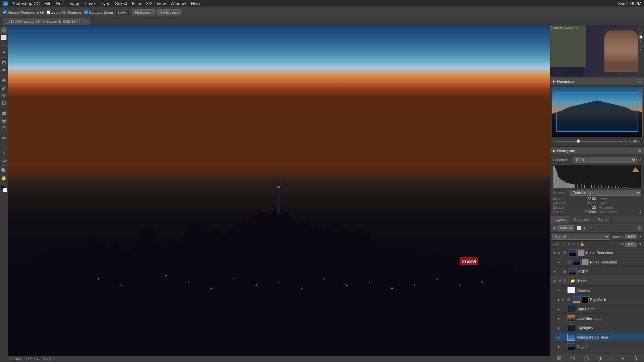  What do you see at coordinates (635, 358) in the screenshot?
I see `layer-delete-button: 🗑` at bounding box center [635, 358].